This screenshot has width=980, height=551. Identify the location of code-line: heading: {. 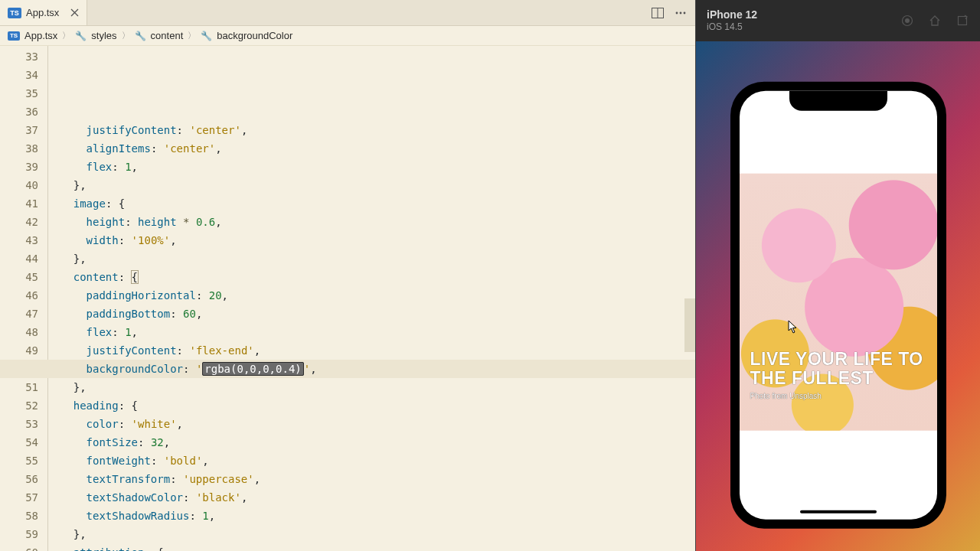
(371, 406).